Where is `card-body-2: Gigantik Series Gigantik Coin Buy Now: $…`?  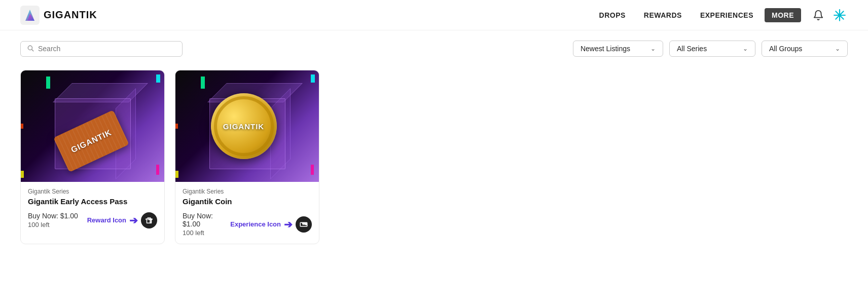
card-body-2: Gigantik Series Gigantik Coin Buy Now: $… is located at coordinates (247, 213).